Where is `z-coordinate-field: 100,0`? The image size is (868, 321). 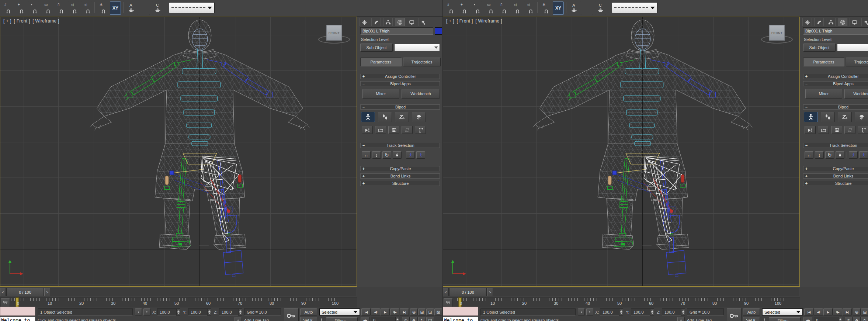
z-coordinate-field: 100,0 is located at coordinates (229, 312).